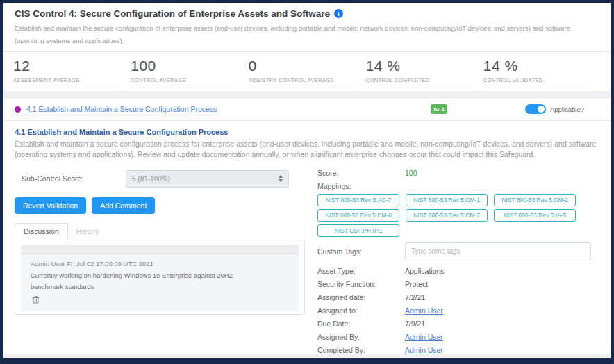 This screenshot has width=614, height=364. Describe the element at coordinates (535, 200) in the screenshot. I see `mapping-button: NIST 800-53 Rev 5:CM-2` at that location.